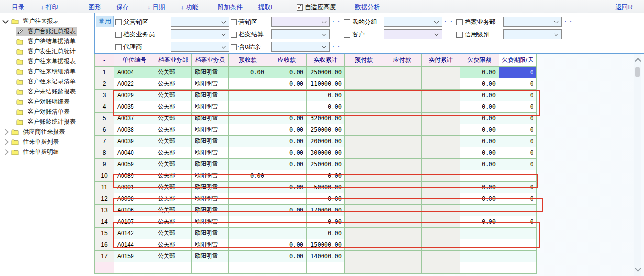  I want to click on toolbar-item-save: 保存, so click(122, 7).